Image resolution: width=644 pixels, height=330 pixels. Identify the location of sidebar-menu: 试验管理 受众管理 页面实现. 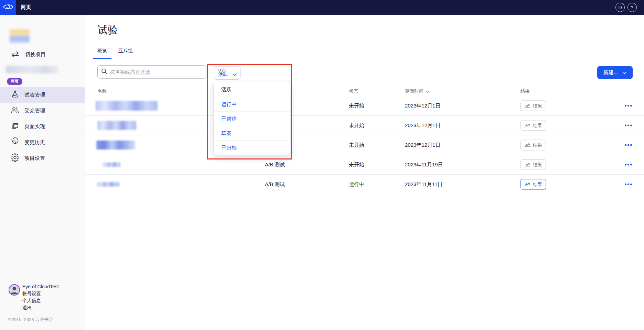
(43, 126).